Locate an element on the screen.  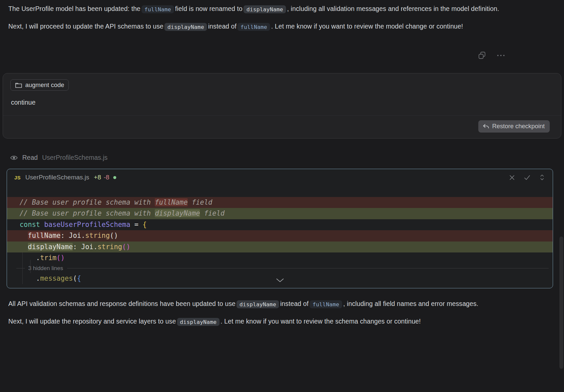
text-segment: Next, I will proceed to update the API s… is located at coordinates (86, 26).